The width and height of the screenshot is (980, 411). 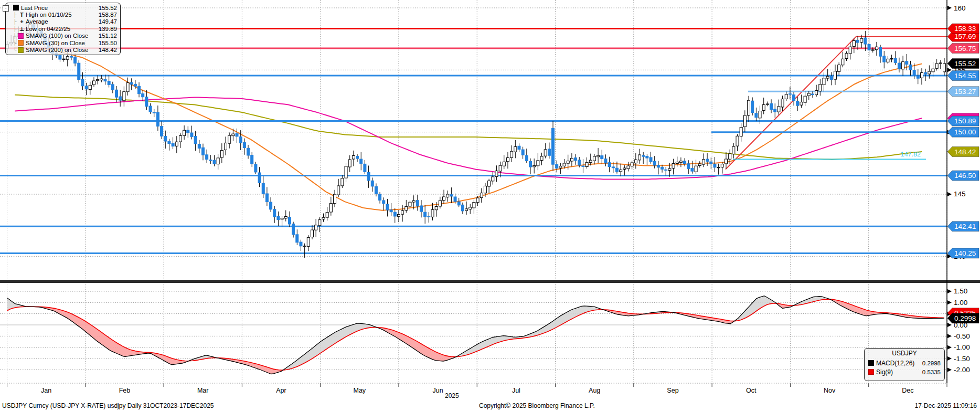 I want to click on macd-legend-row-macd: MACD(12,26) 0.2998, so click(x=904, y=363).